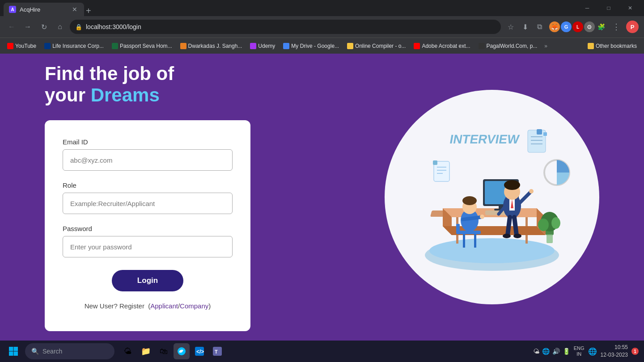  What do you see at coordinates (286, 46) in the screenshot?
I see `drive-favicon` at bounding box center [286, 46].